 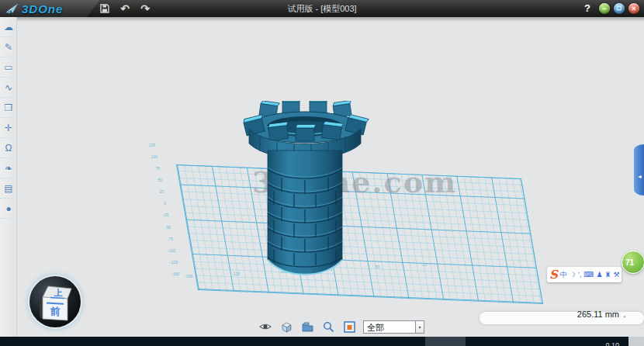 I want to click on sidebar-item-cloud-library: ☁, so click(x=9, y=27).